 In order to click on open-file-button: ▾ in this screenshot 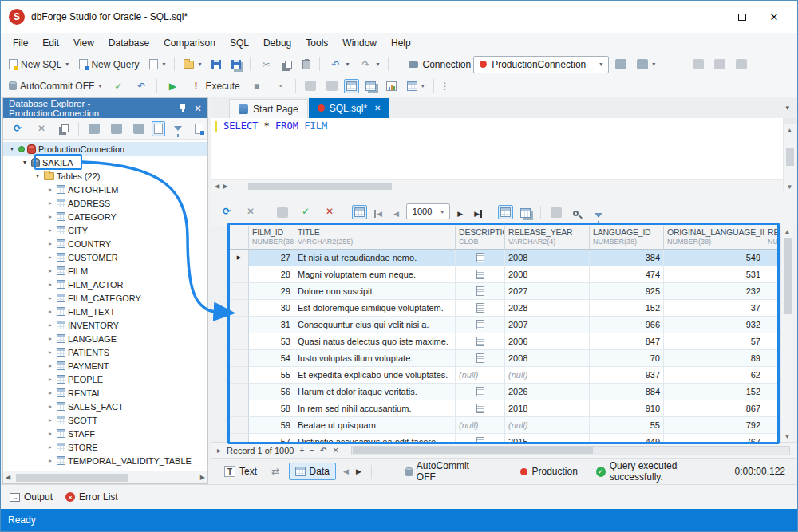, I will do `click(192, 65)`.